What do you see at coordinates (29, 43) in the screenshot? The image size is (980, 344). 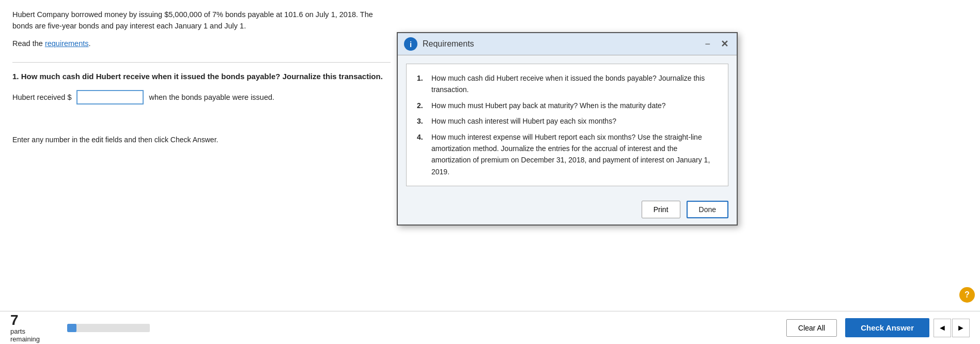 I see `read-prefix: Read the` at bounding box center [29, 43].